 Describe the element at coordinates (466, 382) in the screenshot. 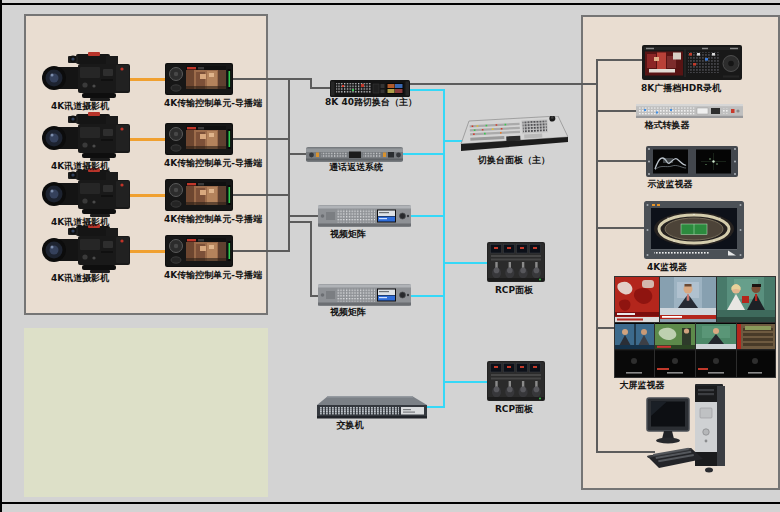

I see `cyan-rcp2` at that location.